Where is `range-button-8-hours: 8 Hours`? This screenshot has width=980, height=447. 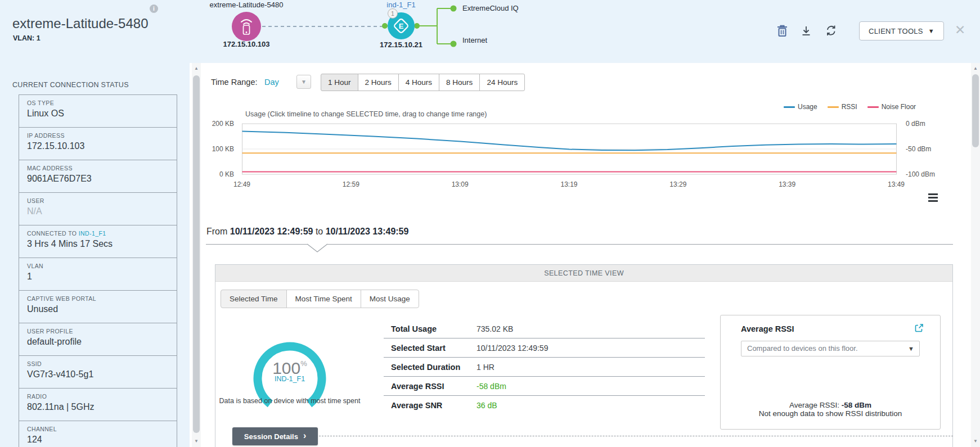
range-button-8-hours: 8 Hours is located at coordinates (459, 82).